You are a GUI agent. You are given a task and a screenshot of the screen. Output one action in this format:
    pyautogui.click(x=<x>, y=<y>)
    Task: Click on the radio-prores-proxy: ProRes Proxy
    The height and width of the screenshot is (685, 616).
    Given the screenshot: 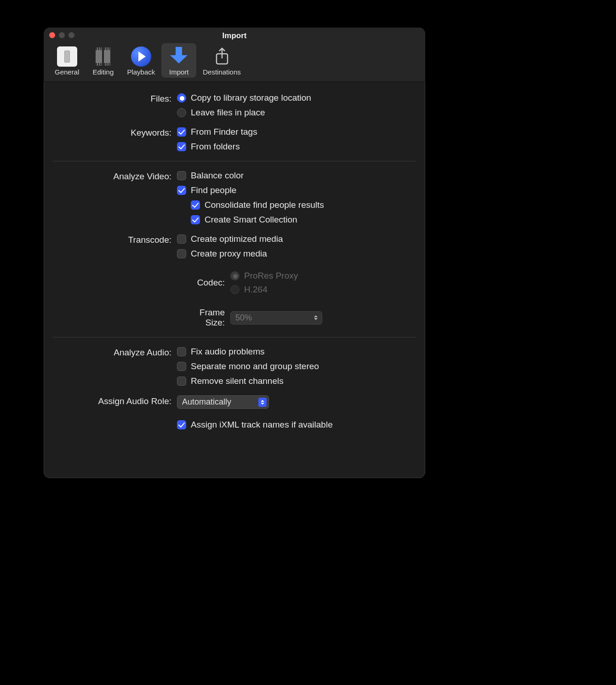 What is the action you would take?
    pyautogui.click(x=323, y=276)
    